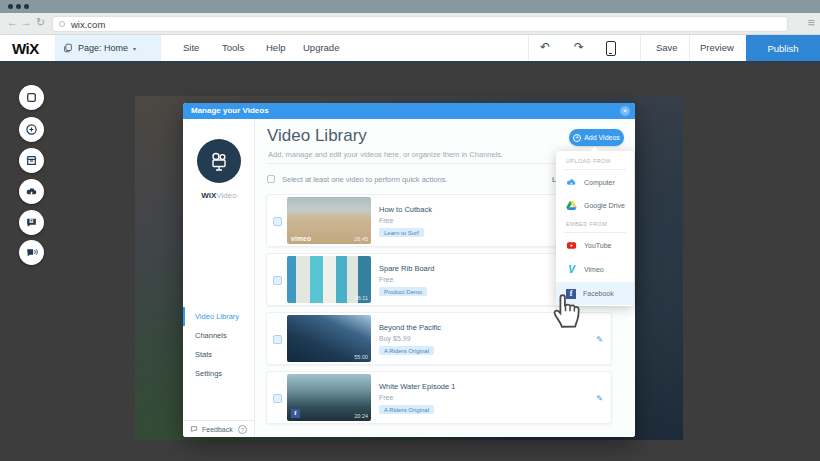  Describe the element at coordinates (271, 179) in the screenshot. I see `select-all-checkbox` at that location.